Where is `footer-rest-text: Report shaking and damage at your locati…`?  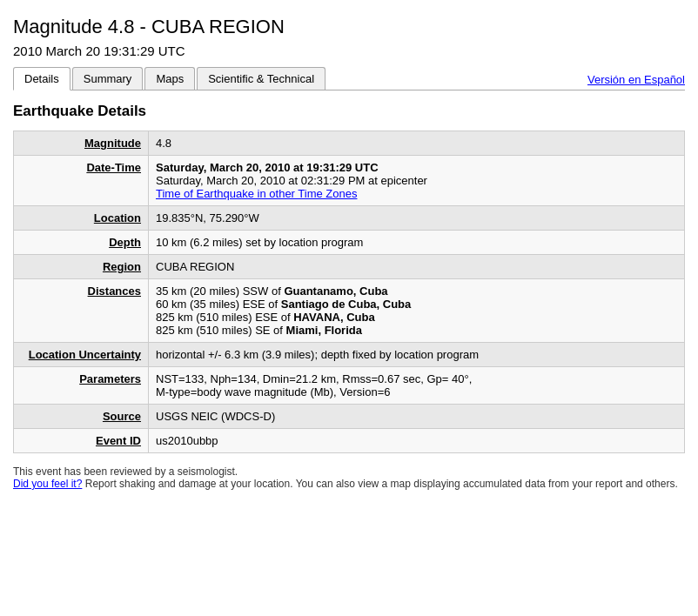
footer-rest-text: Report shaking and damage at your locati… is located at coordinates (379, 484).